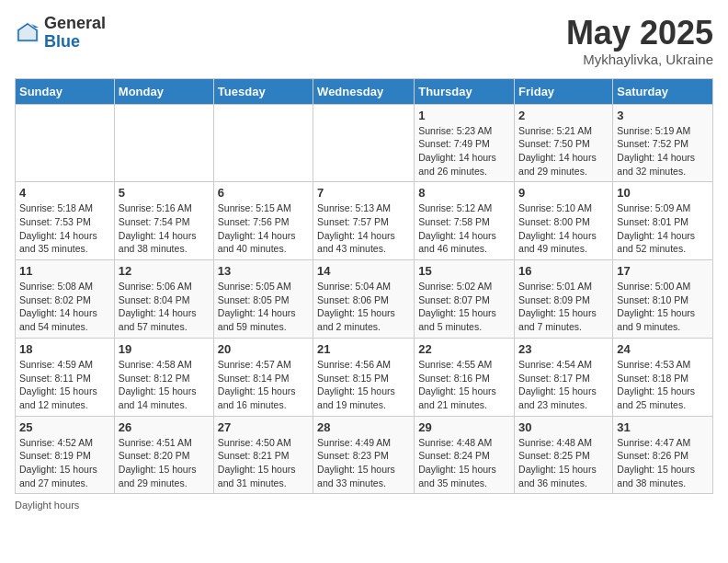 The image size is (728, 563). What do you see at coordinates (563, 193) in the screenshot?
I see `day-number: 9` at bounding box center [563, 193].